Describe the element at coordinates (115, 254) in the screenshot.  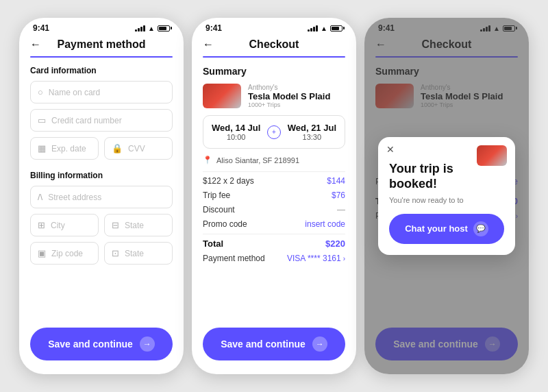
I see `state2-icon: ⊡` at that location.